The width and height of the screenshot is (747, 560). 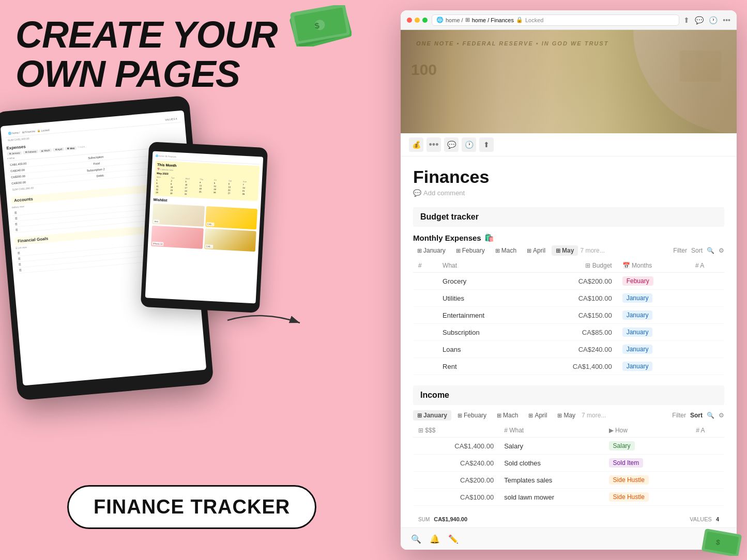 I want to click on filter-label-income: Filter, so click(x=679, y=415).